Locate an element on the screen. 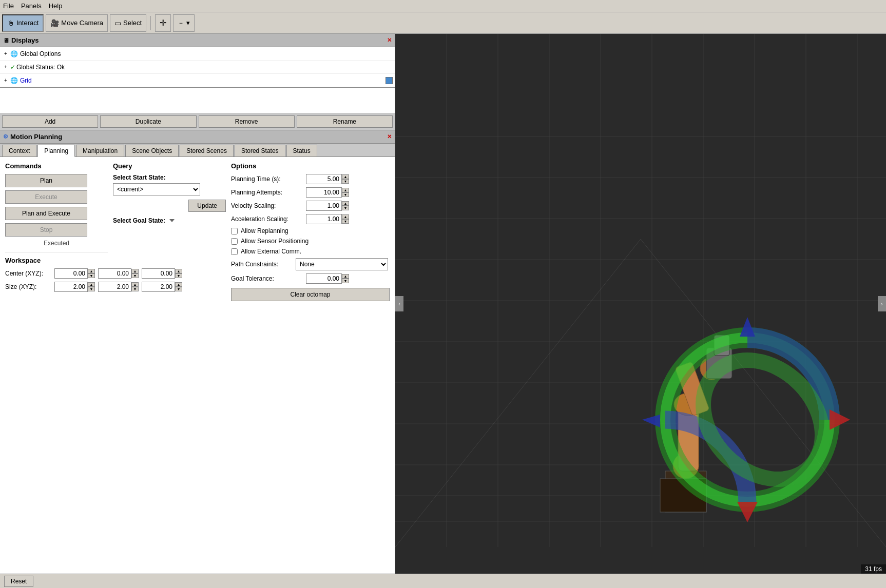  collapse-left-button: ‹ is located at coordinates (399, 304).